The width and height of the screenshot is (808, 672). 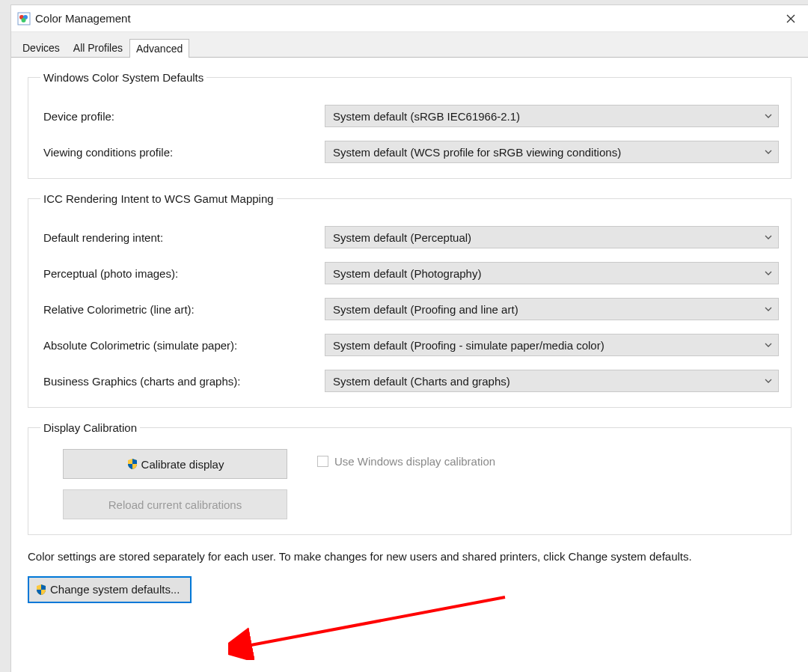 I want to click on reload-calibrations-button: Reload current calibrations, so click(x=175, y=504).